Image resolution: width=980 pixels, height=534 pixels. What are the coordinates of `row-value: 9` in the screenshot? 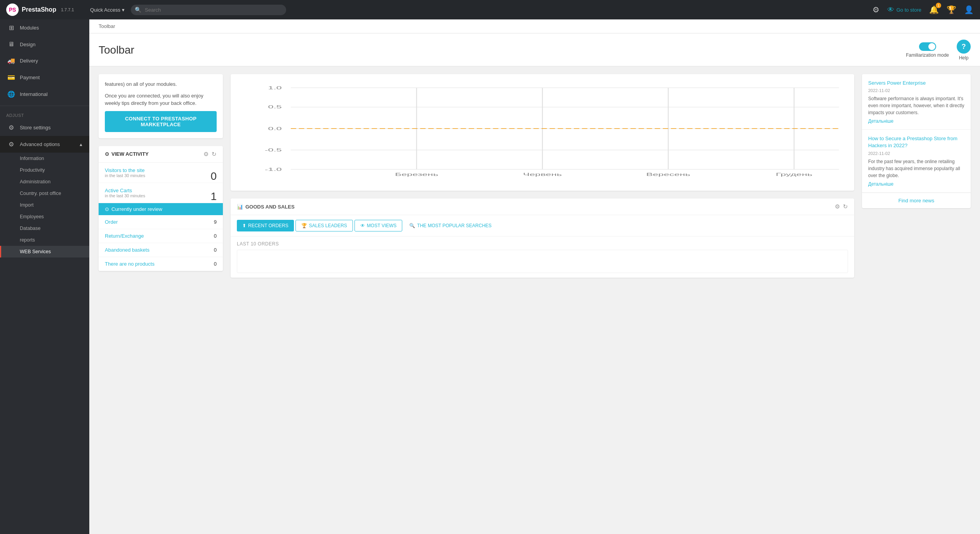 It's located at (210, 222).